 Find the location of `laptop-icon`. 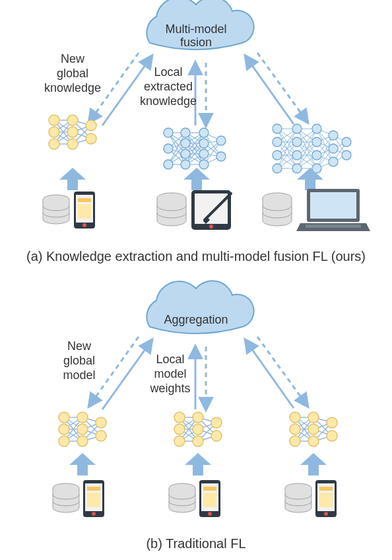

laptop-icon is located at coordinates (333, 210).